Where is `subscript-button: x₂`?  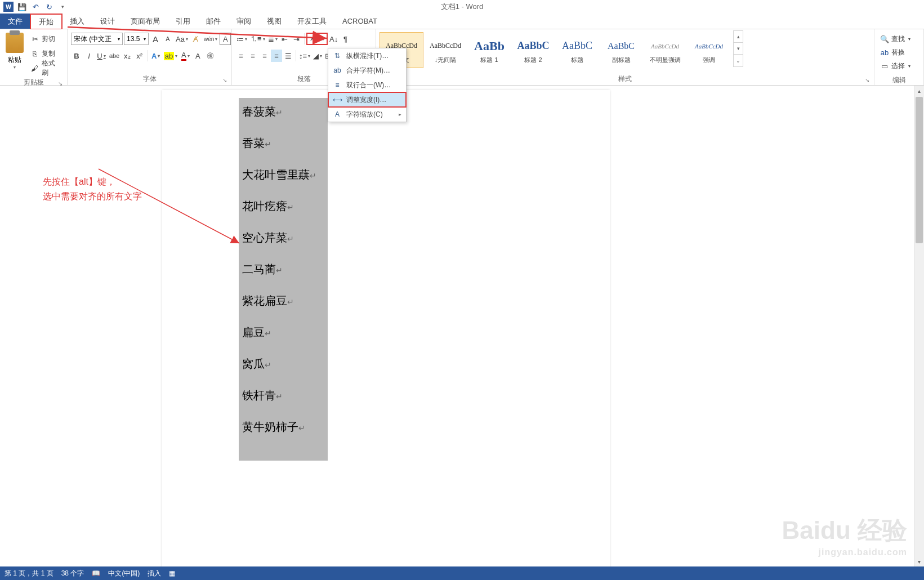
subscript-button: x₂ is located at coordinates (127, 56).